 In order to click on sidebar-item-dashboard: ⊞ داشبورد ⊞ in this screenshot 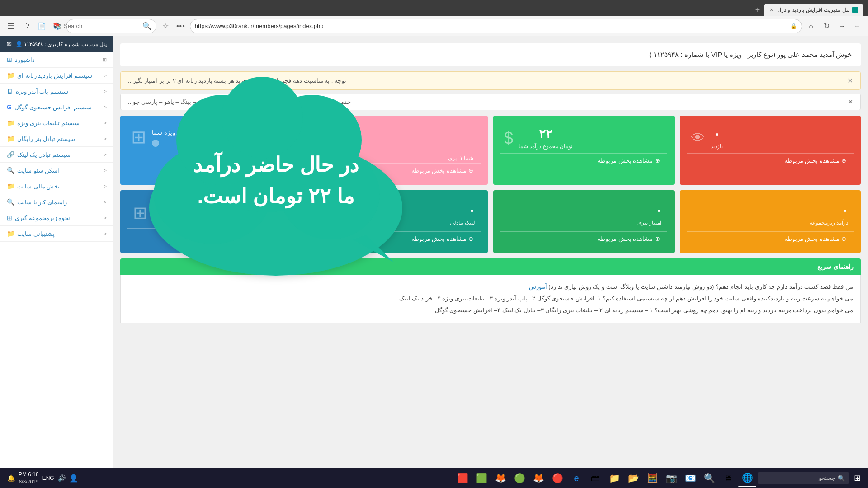, I will do `click(57, 60)`.